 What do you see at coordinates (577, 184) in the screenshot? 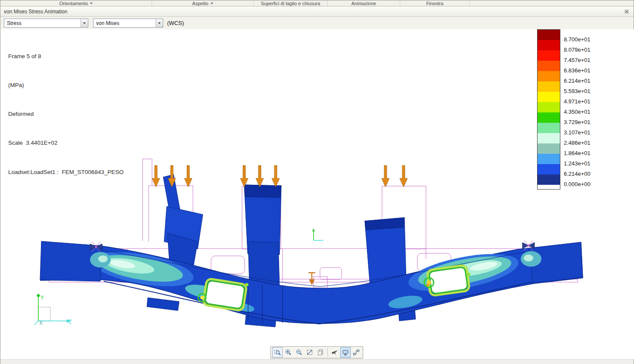
I see `legend-value: 0.000e+00` at bounding box center [577, 184].